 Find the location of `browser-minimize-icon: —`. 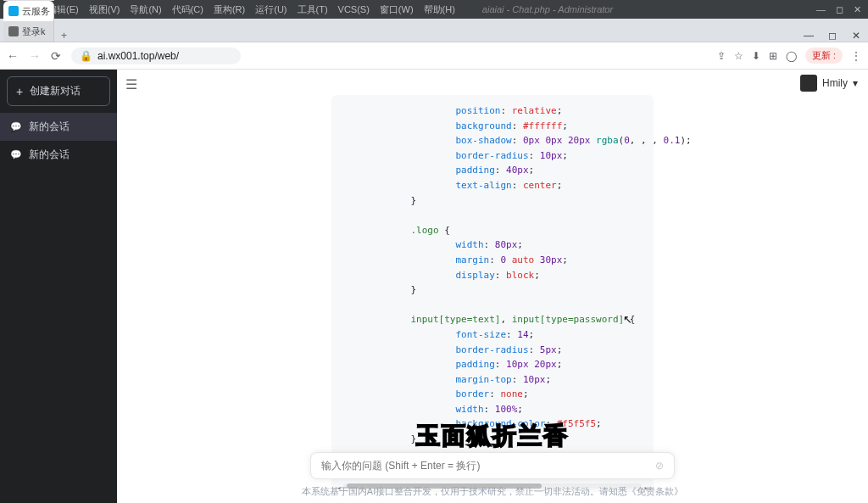

browser-minimize-icon: — is located at coordinates (809, 36).